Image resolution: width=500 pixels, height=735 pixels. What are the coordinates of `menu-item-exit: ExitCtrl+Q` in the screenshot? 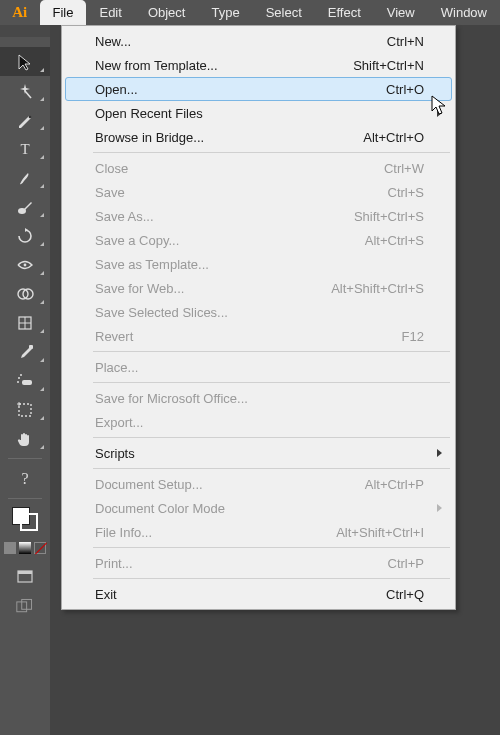 It's located at (258, 594).